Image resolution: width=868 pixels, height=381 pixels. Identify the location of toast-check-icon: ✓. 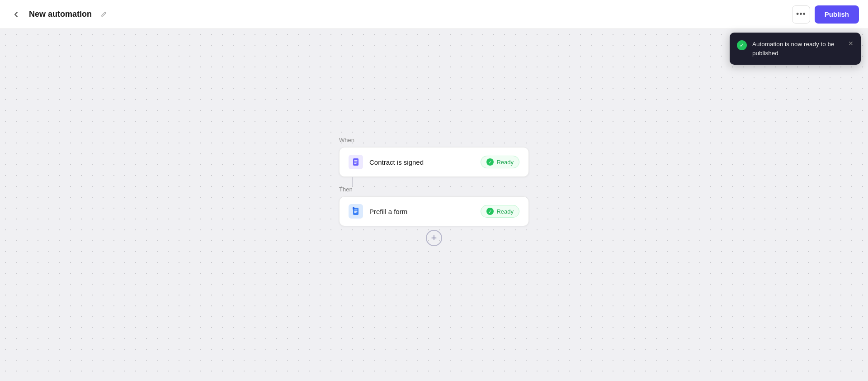
(742, 45).